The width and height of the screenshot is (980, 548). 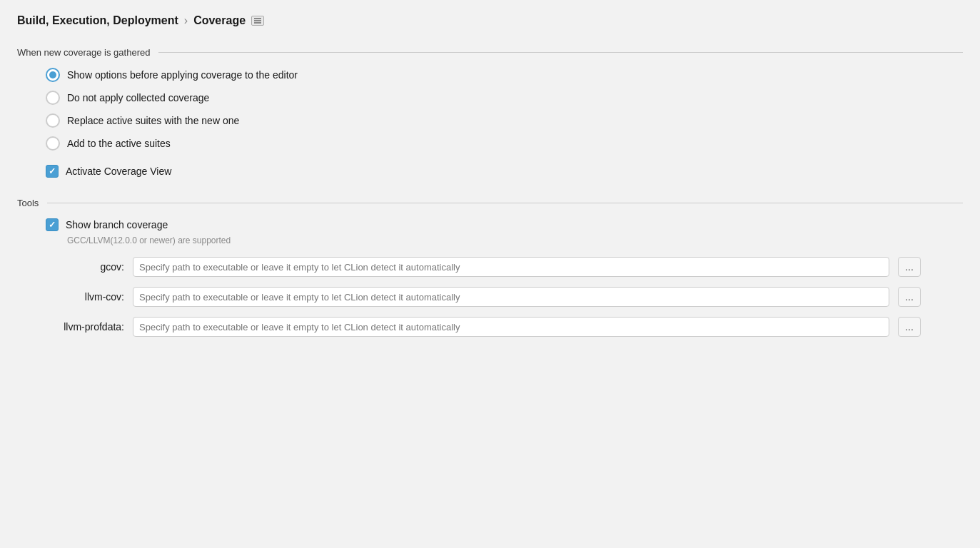 I want to click on radio-replace-active-label: Replace active suites with the new one, so click(x=153, y=121).